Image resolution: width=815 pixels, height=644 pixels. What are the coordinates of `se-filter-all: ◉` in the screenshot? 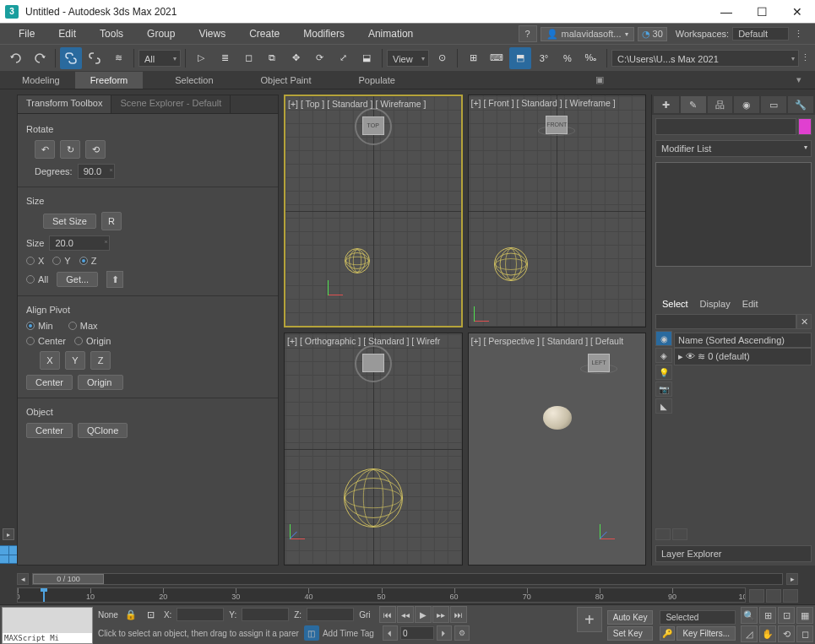 It's located at (664, 338).